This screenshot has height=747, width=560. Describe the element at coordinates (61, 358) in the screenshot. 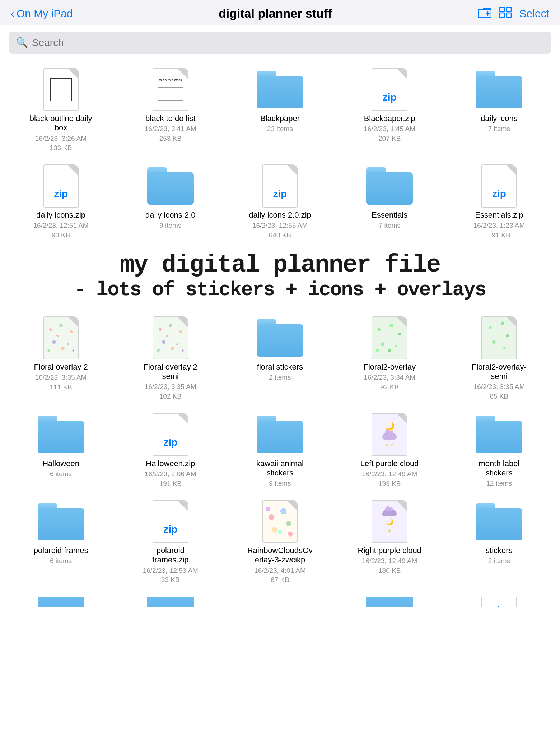

I see `list-item: Floral overlay 2 16/2/23, 3:35 AM111 KB` at that location.